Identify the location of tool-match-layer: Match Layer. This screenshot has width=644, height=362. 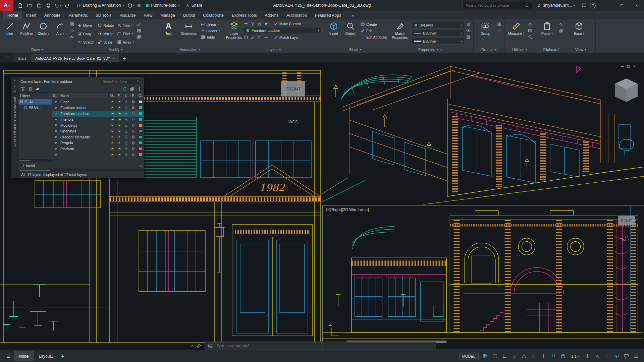
(286, 38).